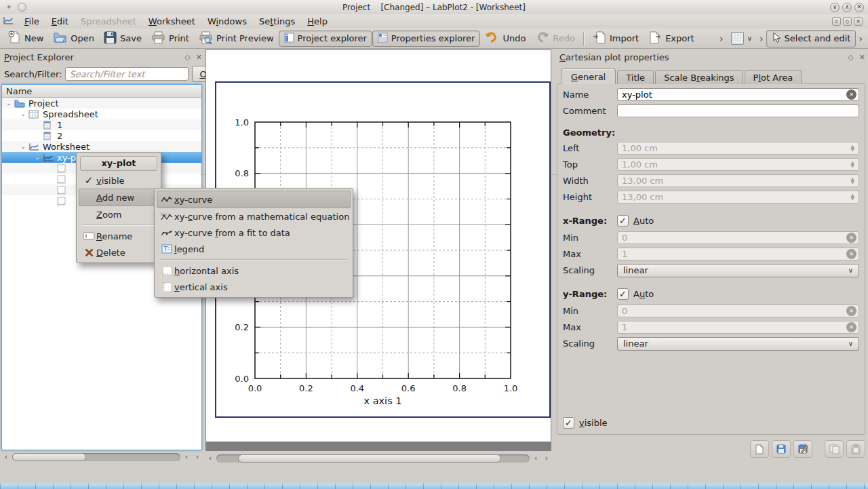  Describe the element at coordinates (738, 237) in the screenshot. I see `x-min-input: 0` at that location.